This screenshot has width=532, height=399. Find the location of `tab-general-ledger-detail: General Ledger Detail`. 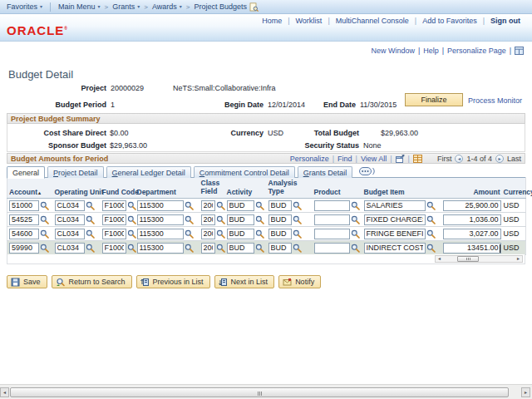

tab-general-ledger-detail: General Ledger Detail is located at coordinates (149, 172).